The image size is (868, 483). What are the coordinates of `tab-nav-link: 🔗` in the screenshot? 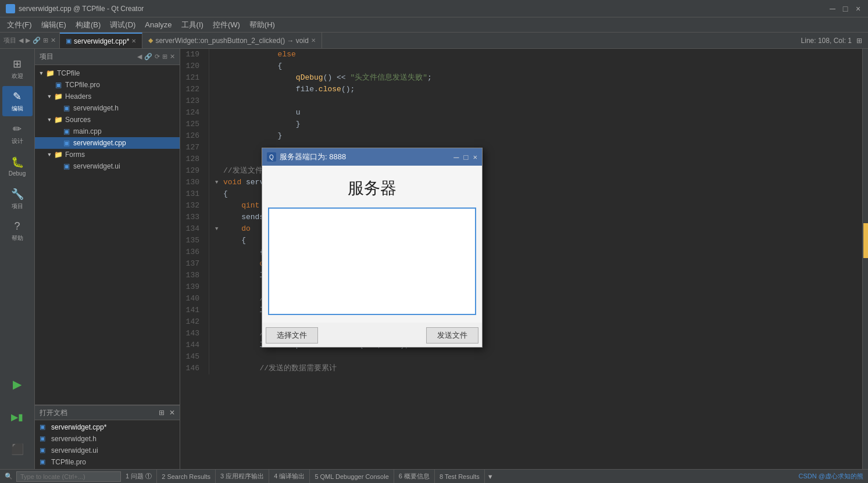 It's located at (37, 41).